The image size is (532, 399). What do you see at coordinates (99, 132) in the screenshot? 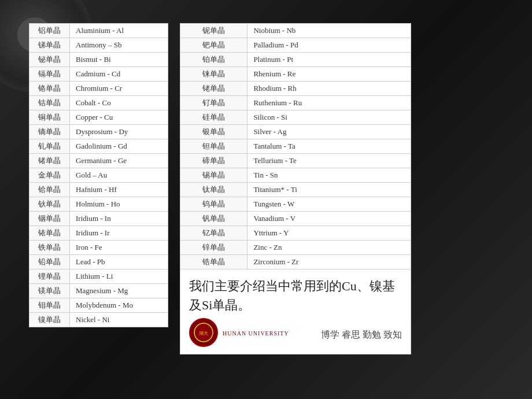
I see `table-row: 镝单晶Dysprosium - Dy` at bounding box center [99, 132].